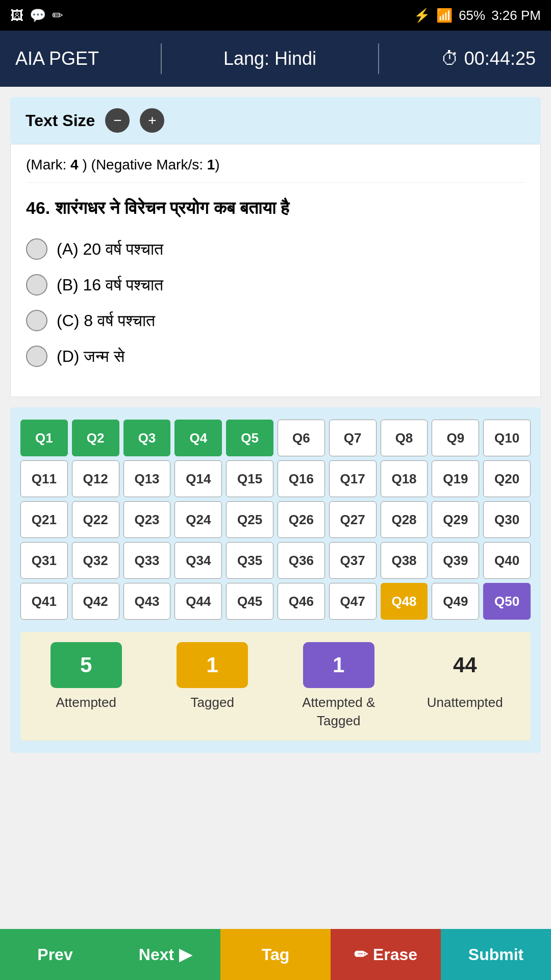  Describe the element at coordinates (37, 356) in the screenshot. I see `radio-d` at that location.